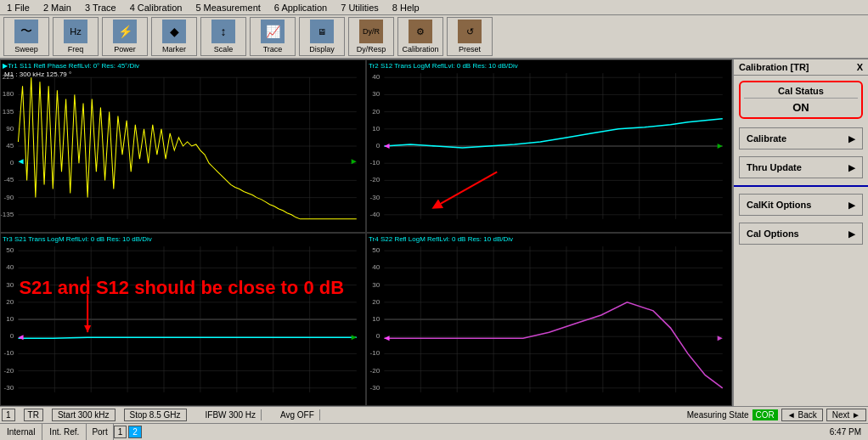 This screenshot has height=440, width=868. What do you see at coordinates (406, 8) in the screenshot?
I see `menu-help: 8 Help` at bounding box center [406, 8].